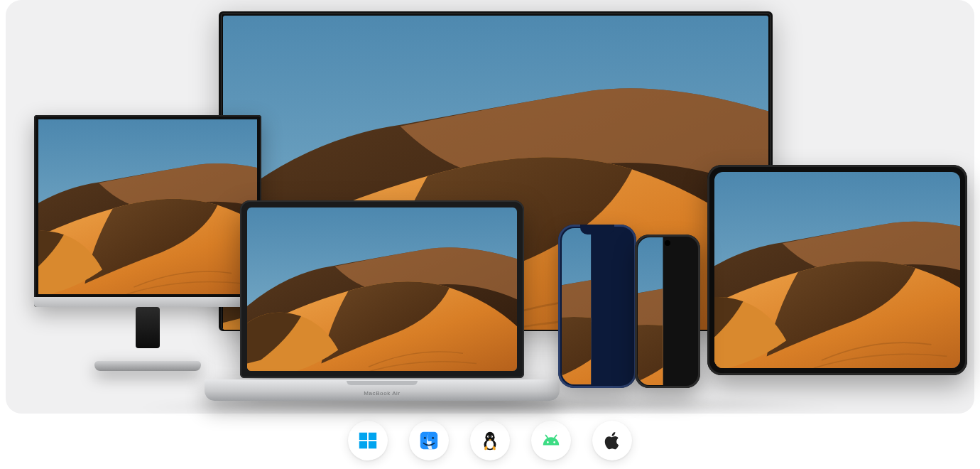  What do you see at coordinates (612, 441) in the screenshot?
I see `platform-ios` at bounding box center [612, 441].